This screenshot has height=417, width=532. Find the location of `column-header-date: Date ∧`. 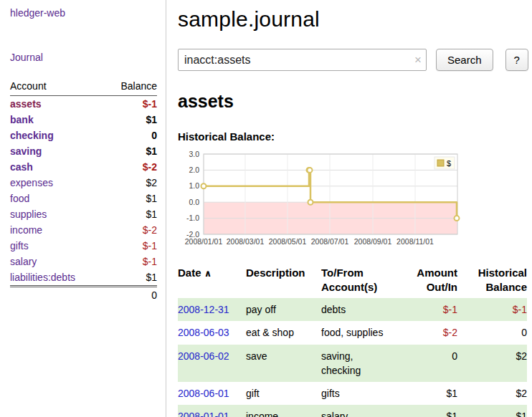

column-header-date: Date ∧ is located at coordinates (212, 281).